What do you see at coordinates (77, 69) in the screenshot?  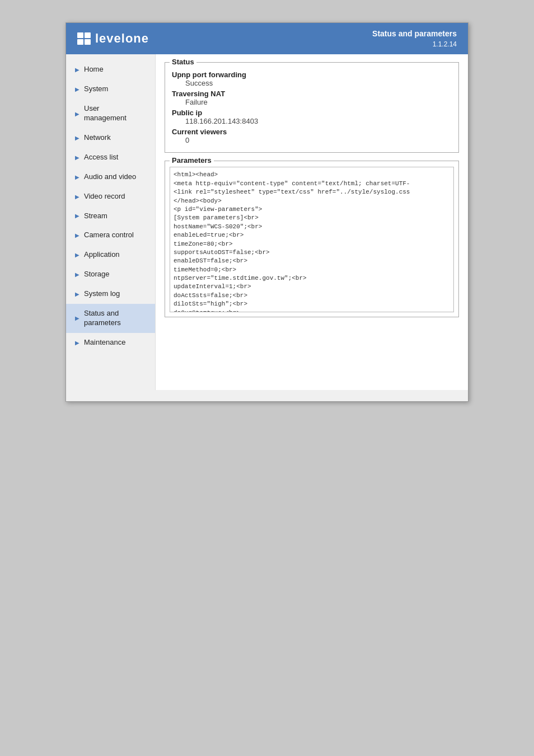 I see `arrow-icon-home: ▶` at bounding box center [77, 69].